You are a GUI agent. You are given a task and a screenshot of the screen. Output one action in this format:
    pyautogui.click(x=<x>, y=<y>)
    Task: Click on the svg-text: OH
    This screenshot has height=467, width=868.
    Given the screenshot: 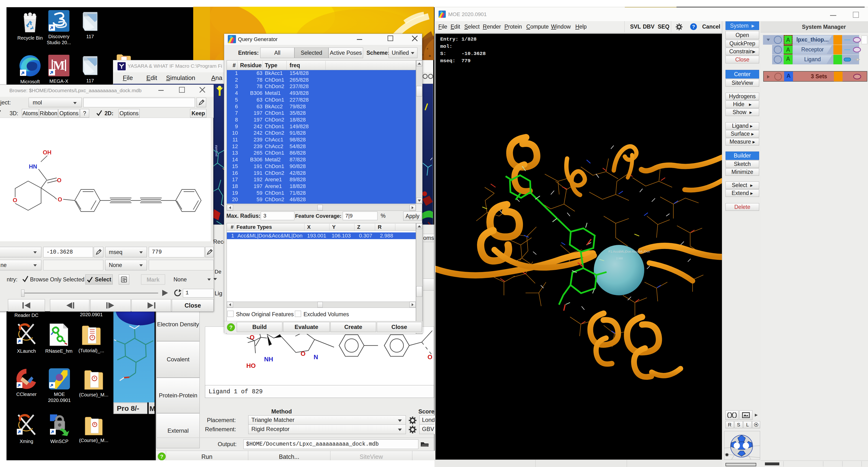 What is the action you would take?
    pyautogui.click(x=47, y=152)
    